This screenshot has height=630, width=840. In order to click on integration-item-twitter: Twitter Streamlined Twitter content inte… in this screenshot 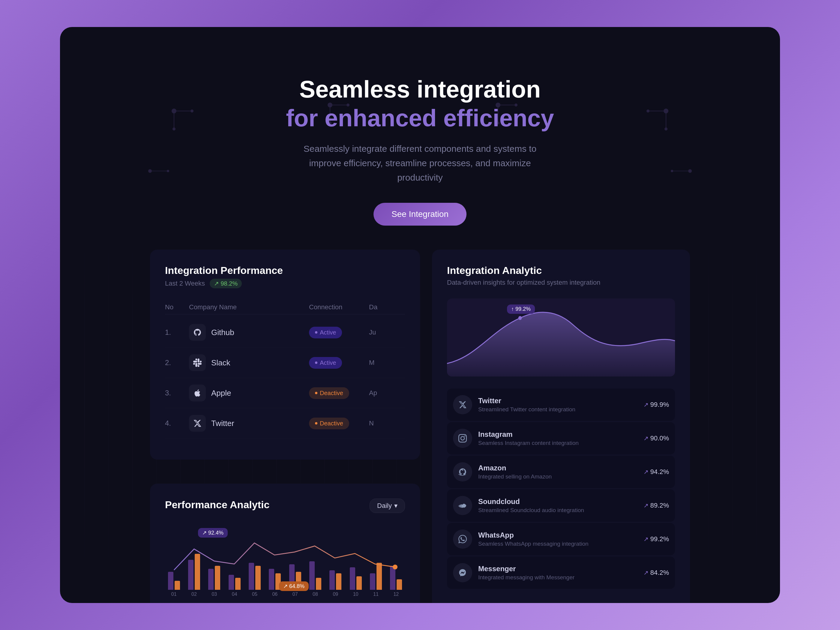, I will do `click(561, 405)`.